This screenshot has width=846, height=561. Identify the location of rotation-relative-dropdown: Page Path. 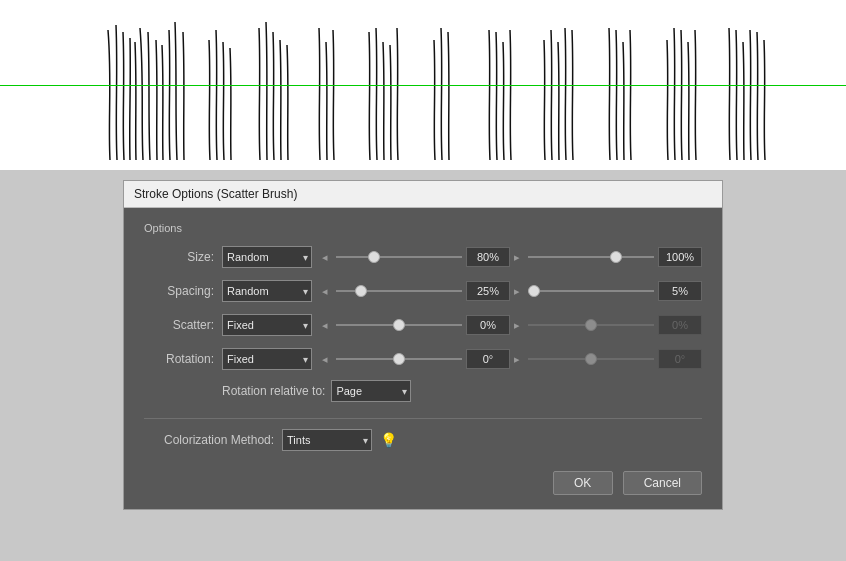
(371, 391).